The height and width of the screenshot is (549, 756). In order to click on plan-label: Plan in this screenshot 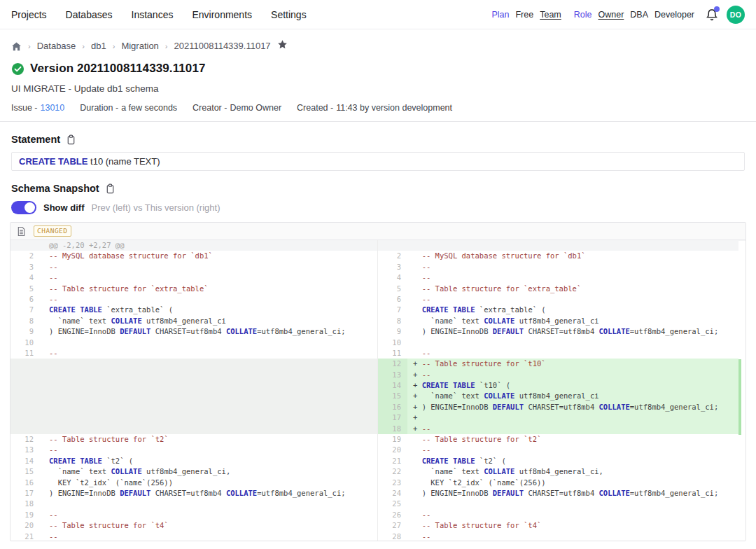, I will do `click(500, 15)`.